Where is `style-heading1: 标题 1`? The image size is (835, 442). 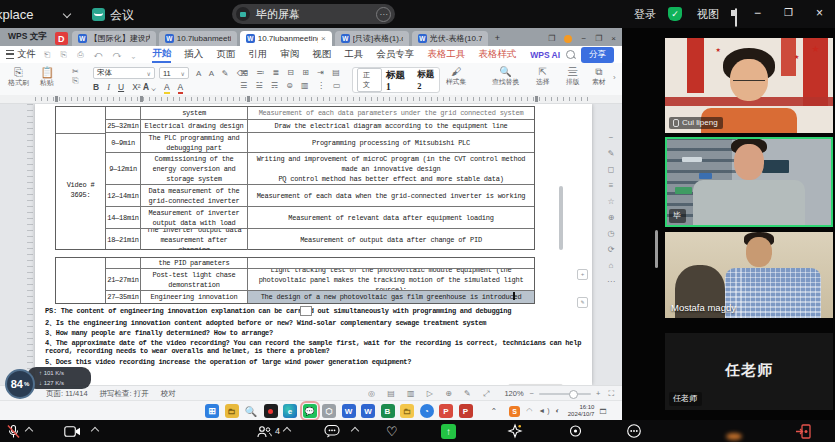
style-heading1: 标题 1 is located at coordinates (398, 80).